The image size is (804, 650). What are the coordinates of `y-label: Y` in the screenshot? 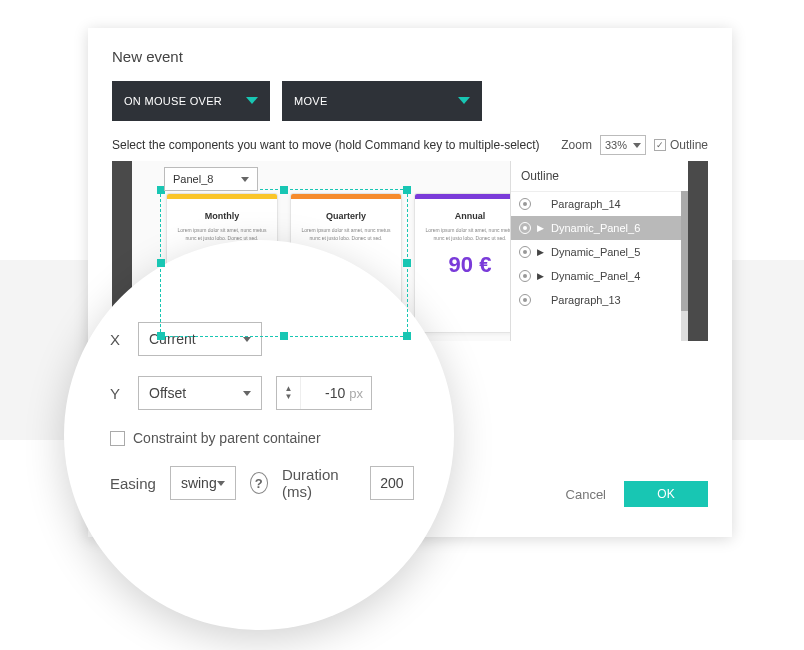 It's located at (117, 394).